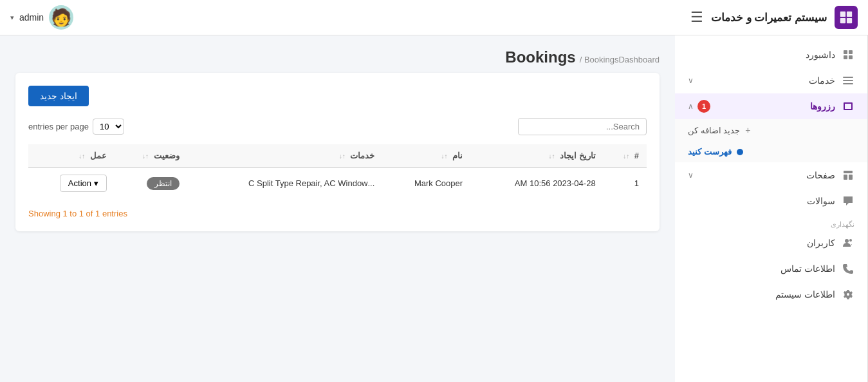  Describe the element at coordinates (71, 183) in the screenshot. I see `cell-action: ▾ Action` at that location.